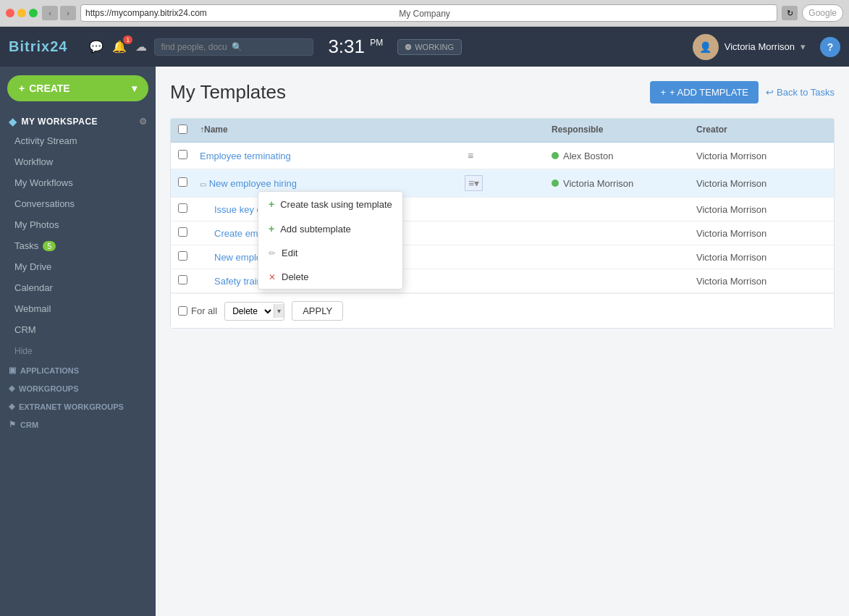  I want to click on context-delete: ✕ Delete, so click(330, 277).